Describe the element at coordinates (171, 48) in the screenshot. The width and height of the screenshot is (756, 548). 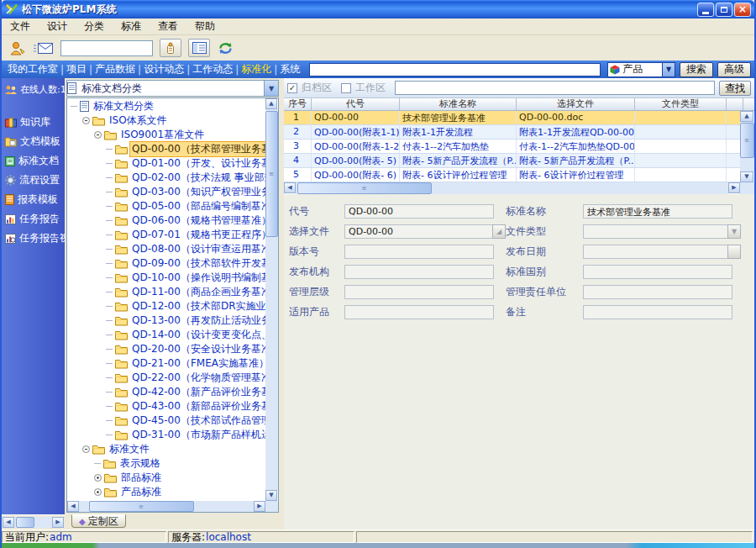
I see `user-card-button` at that location.